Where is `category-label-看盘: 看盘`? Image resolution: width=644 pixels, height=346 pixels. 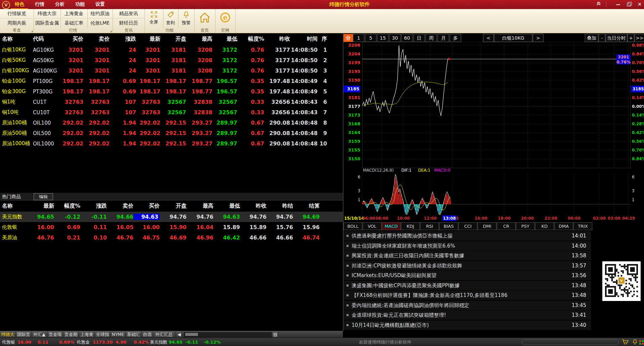
category-label-看盘: 看盘 is located at coordinates (17, 30).